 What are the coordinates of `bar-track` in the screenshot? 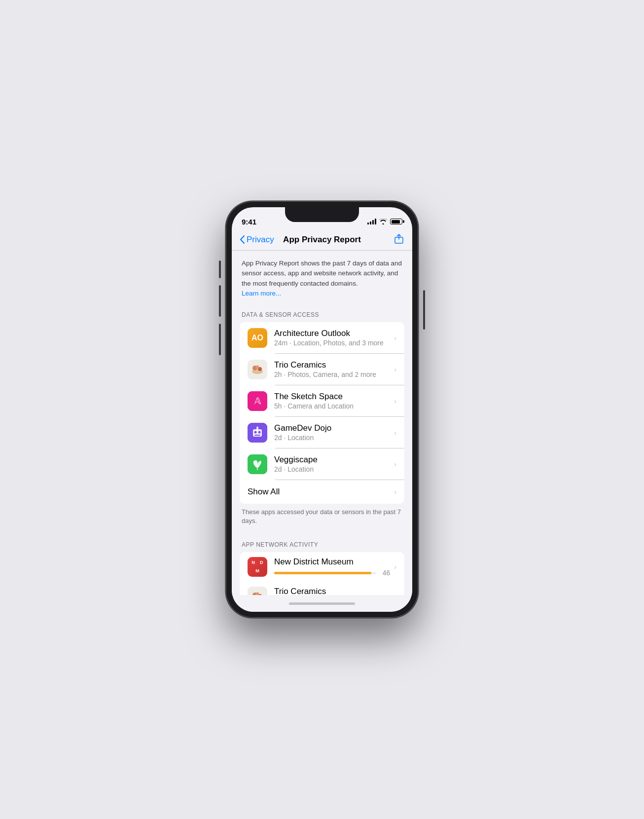 It's located at (325, 573).